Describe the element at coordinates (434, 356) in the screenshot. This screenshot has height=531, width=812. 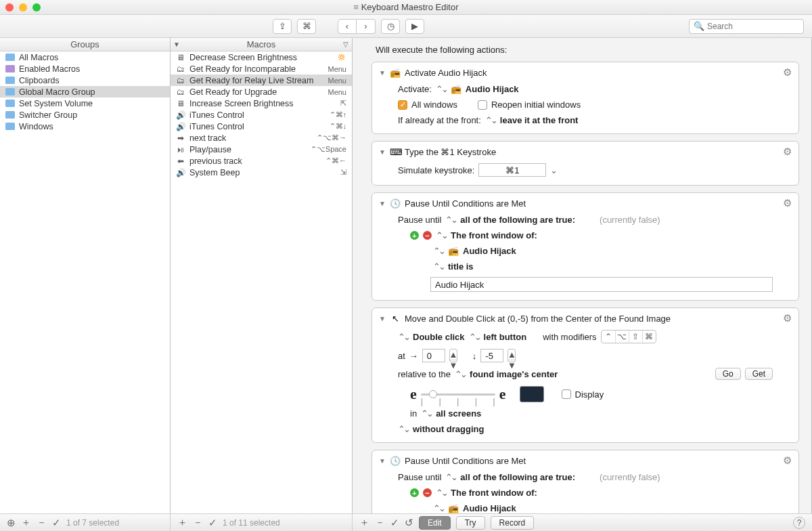
I see `x-field: 0` at that location.